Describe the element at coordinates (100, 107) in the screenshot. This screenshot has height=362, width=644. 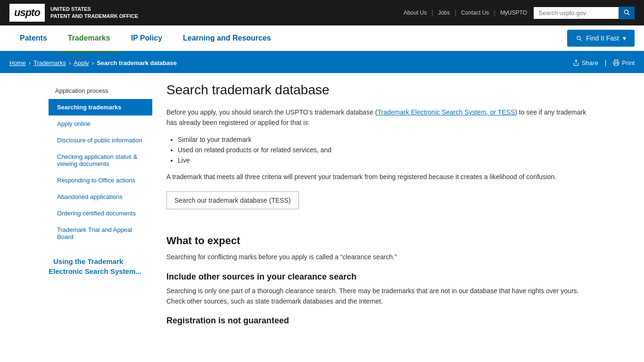
I see `sidebar-searching-trademarks: Searching trademarks` at that location.